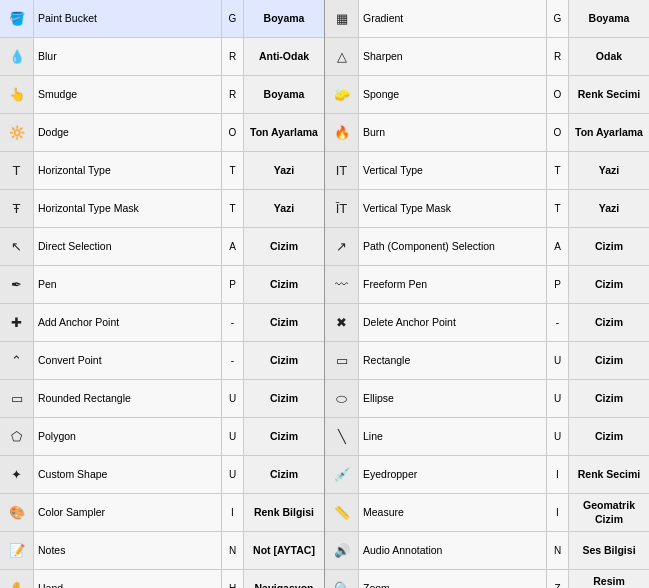 This screenshot has width=649, height=588. What do you see at coordinates (453, 550) in the screenshot?
I see `tool-name: Audio Annotation` at bounding box center [453, 550].